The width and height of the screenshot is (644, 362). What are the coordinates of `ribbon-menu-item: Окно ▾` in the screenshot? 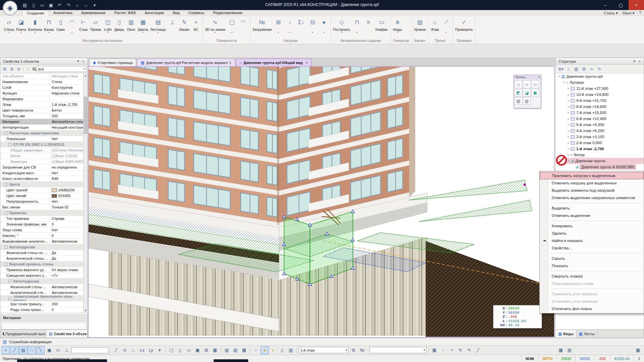 It's located at (629, 13).